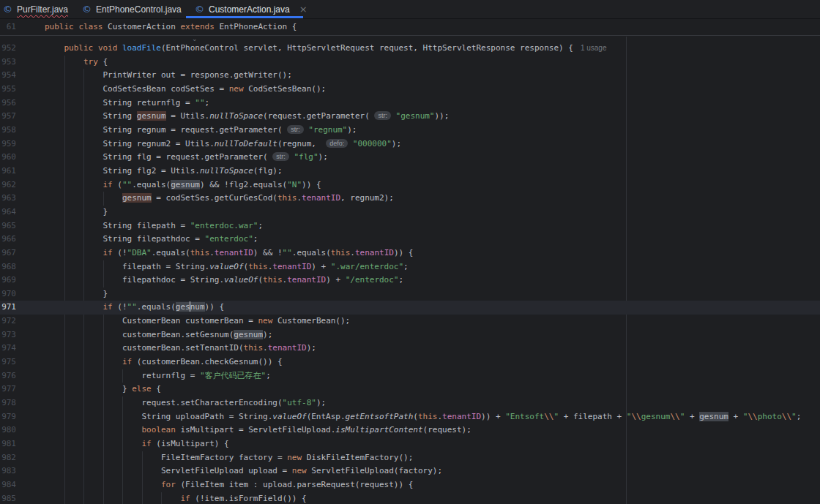  I want to click on code-line-964: 964 }, so click(410, 212).